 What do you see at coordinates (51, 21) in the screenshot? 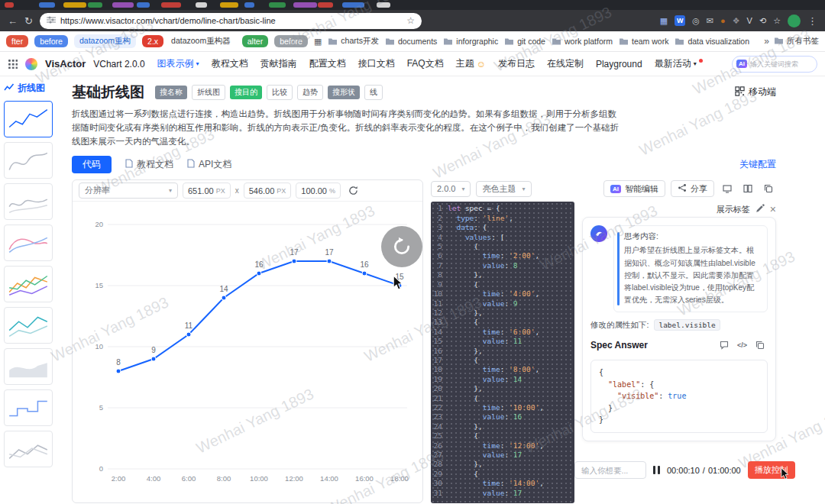
I see `site-info-icon` at bounding box center [51, 21].